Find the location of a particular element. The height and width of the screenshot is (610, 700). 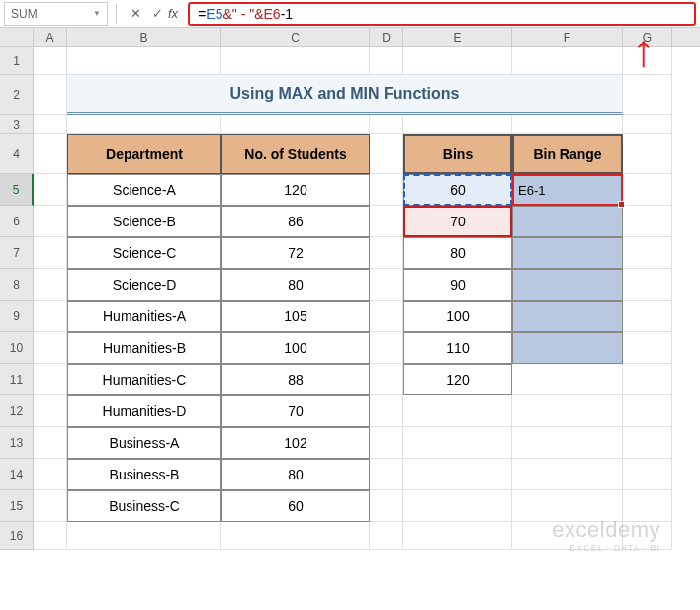

col-header-E: E is located at coordinates (458, 38).